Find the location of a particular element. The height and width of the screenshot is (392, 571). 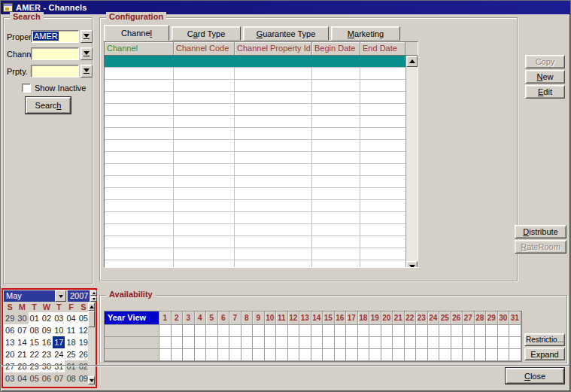

tab-guarantee-type: Guarantee Type is located at coordinates (286, 33).